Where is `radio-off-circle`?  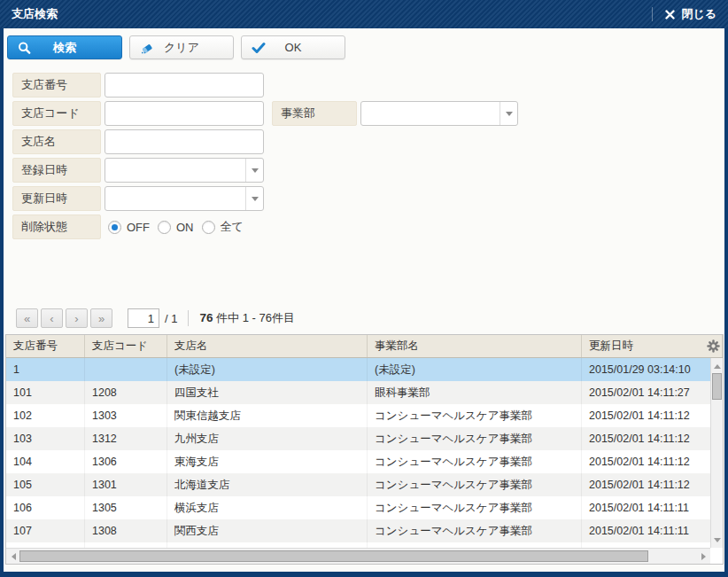
radio-off-circle is located at coordinates (115, 227).